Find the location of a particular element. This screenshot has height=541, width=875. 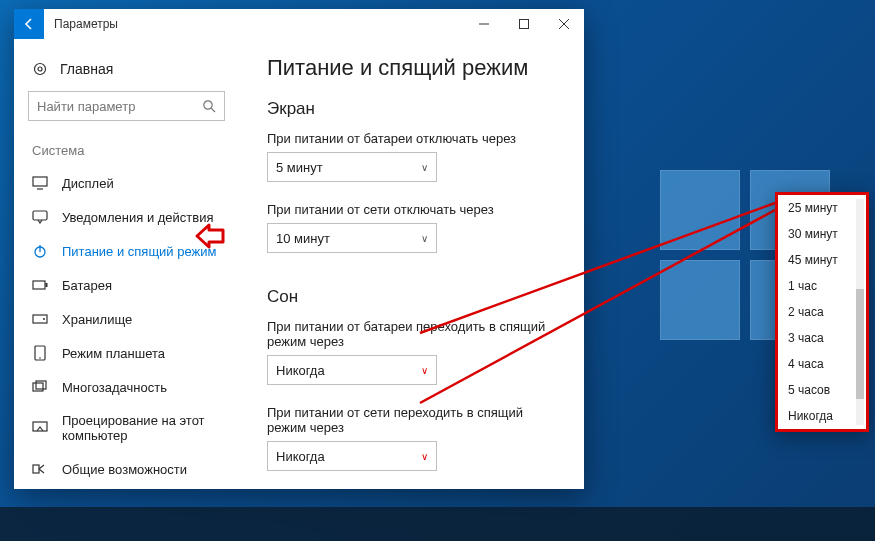

search-icon is located at coordinates (209, 106).